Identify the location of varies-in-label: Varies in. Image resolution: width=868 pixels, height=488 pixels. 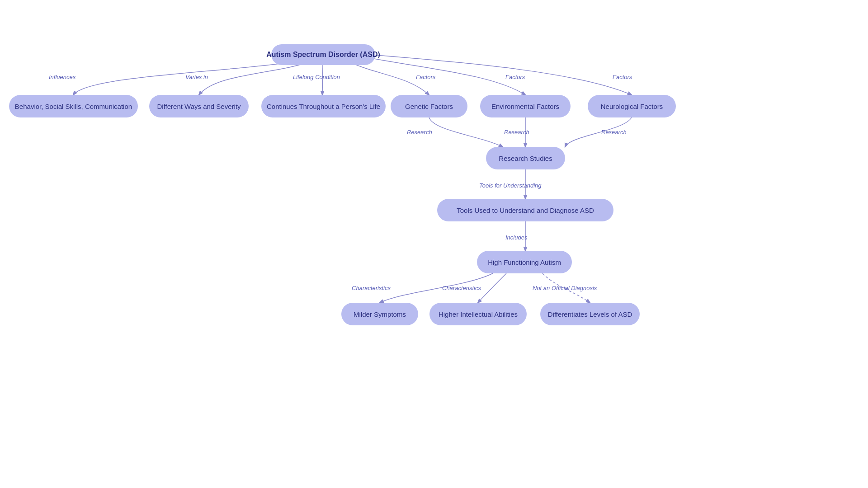
(197, 77).